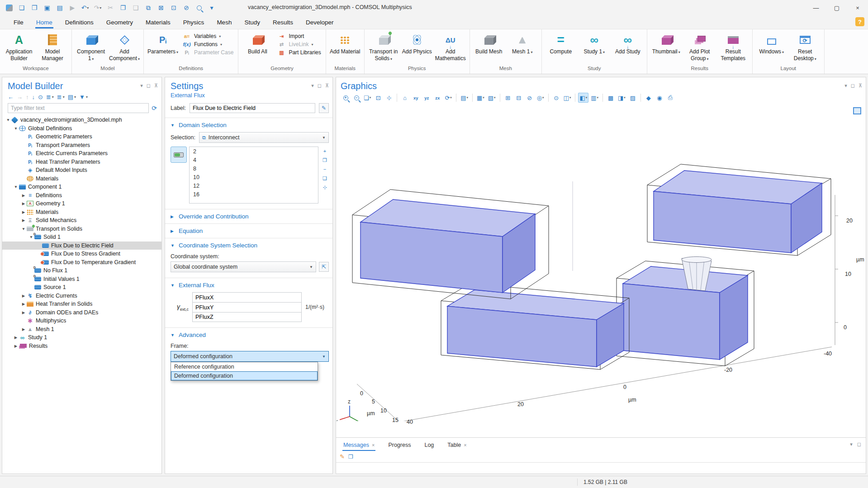 Image resolution: width=868 pixels, height=488 pixels. Describe the element at coordinates (33, 97) in the screenshot. I see `move-down-icon: ↓` at that location.